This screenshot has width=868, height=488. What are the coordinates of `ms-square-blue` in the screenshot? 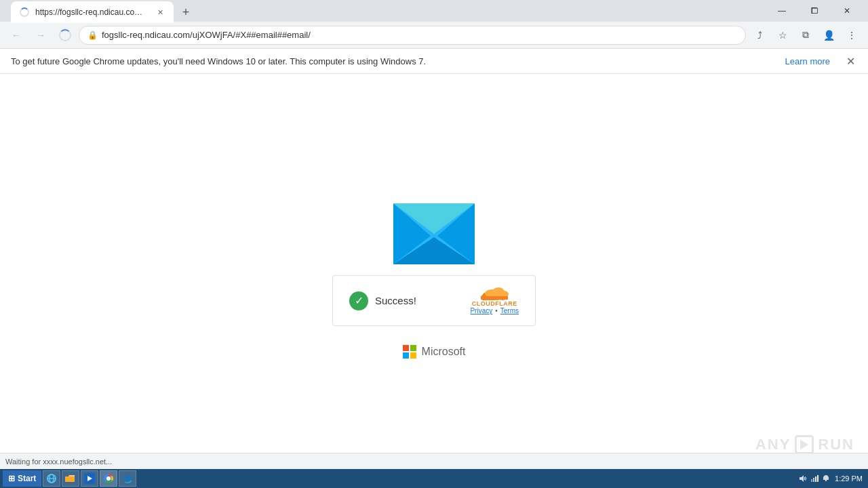 It's located at (406, 355).